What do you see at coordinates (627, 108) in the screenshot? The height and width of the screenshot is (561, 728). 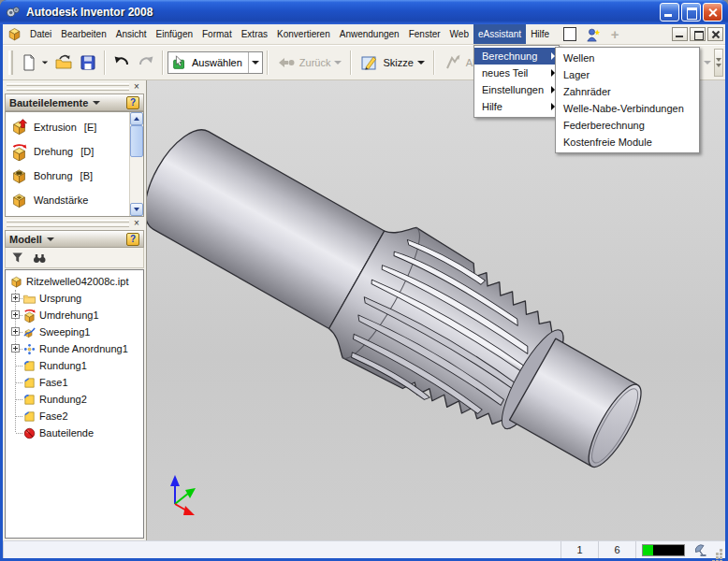 I see `submenu-item-welle-nabe: Welle-Nabe-Verbindungen` at bounding box center [627, 108].